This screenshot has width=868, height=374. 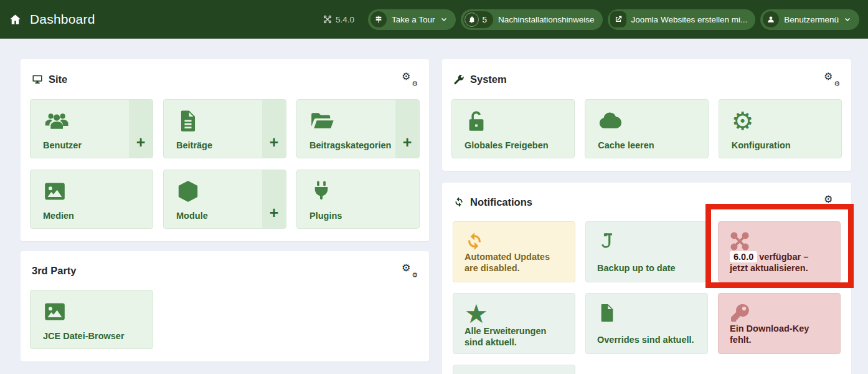 What do you see at coordinates (514, 369) in the screenshot?
I see `notification-partial` at bounding box center [514, 369].